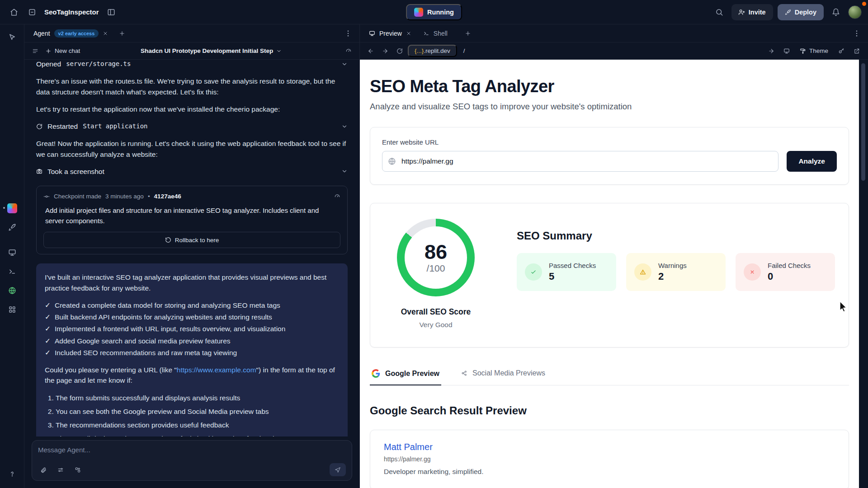 Image resolution: width=868 pixels, height=488 pixels. Describe the element at coordinates (406, 377) in the screenshot. I see `tab-google-preview: Google Preview` at that location.